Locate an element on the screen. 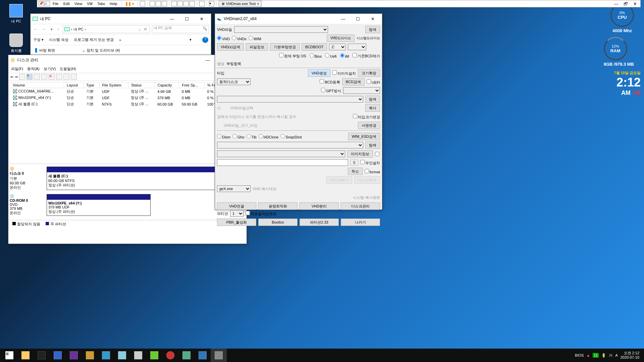 This screenshot has width=644, height=362. opt-bios is located at coordinates (312, 56).